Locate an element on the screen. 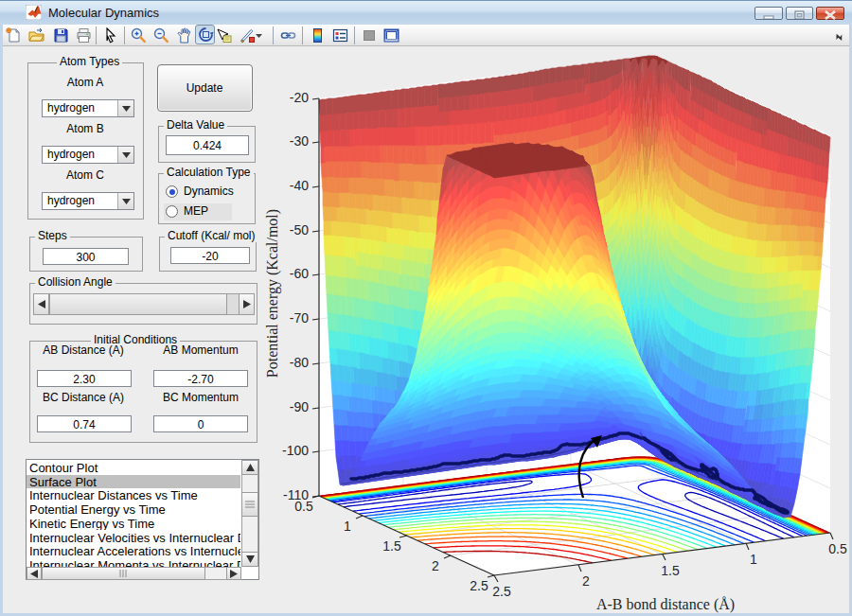 The width and height of the screenshot is (852, 616). svg-text: -70 is located at coordinates (299, 318).